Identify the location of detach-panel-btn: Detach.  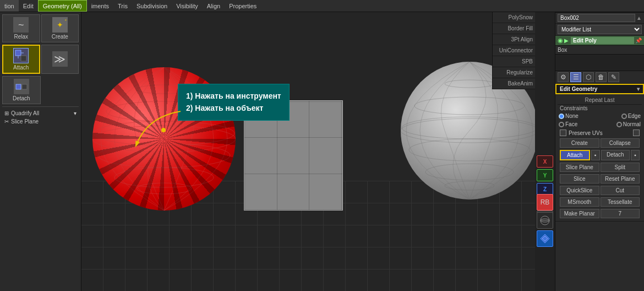
(615, 155).